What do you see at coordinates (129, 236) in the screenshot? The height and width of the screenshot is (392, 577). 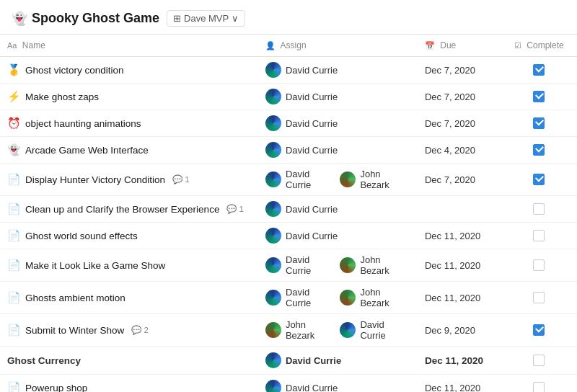 I see `name-cell: 📄 Ghost world sound effects` at bounding box center [129, 236].